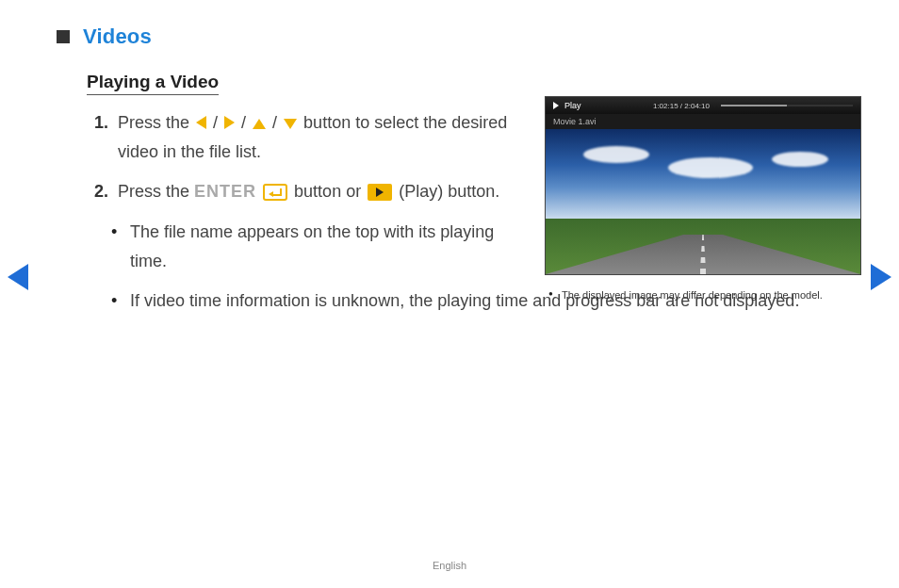 The image size is (899, 588). I want to click on play-button-icon, so click(380, 192).